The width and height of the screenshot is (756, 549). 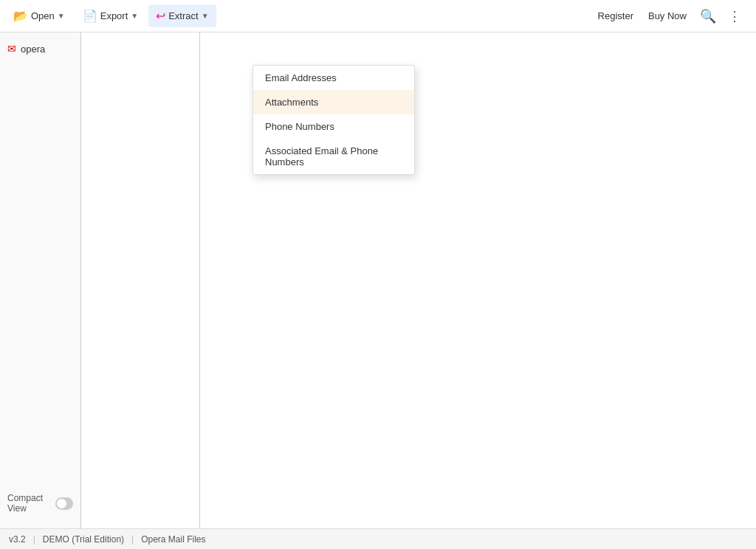 I want to click on sidebar: ✉ opera Compact View, so click(x=41, y=280).